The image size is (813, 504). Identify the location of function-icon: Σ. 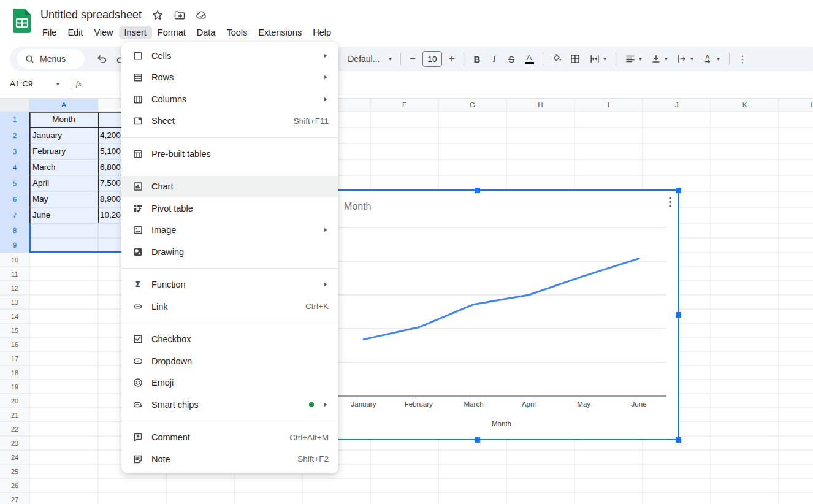
(138, 284).